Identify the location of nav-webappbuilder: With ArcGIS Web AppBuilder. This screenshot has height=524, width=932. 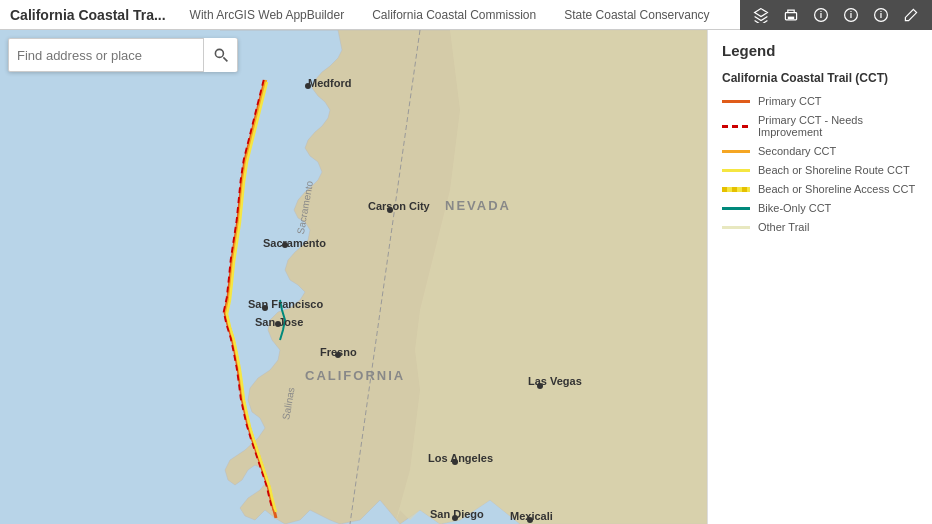
(268, 15).